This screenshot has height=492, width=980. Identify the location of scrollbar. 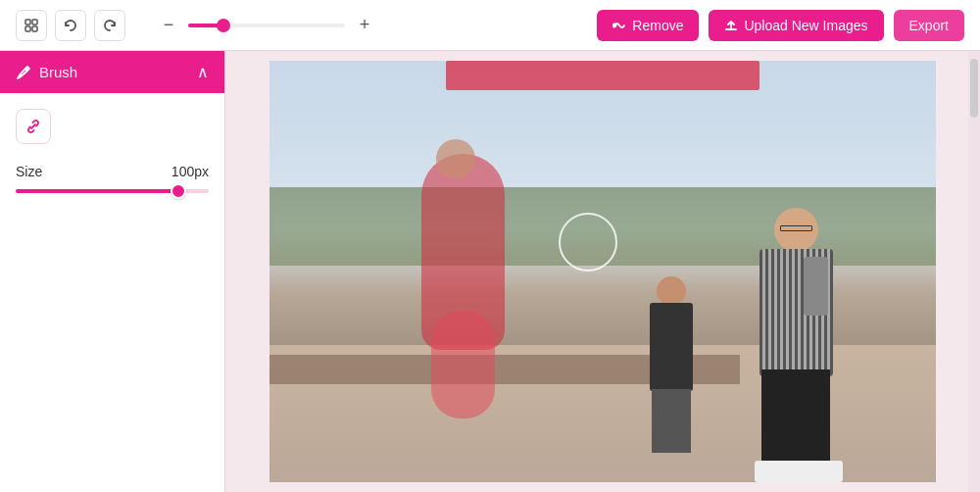
(974, 271).